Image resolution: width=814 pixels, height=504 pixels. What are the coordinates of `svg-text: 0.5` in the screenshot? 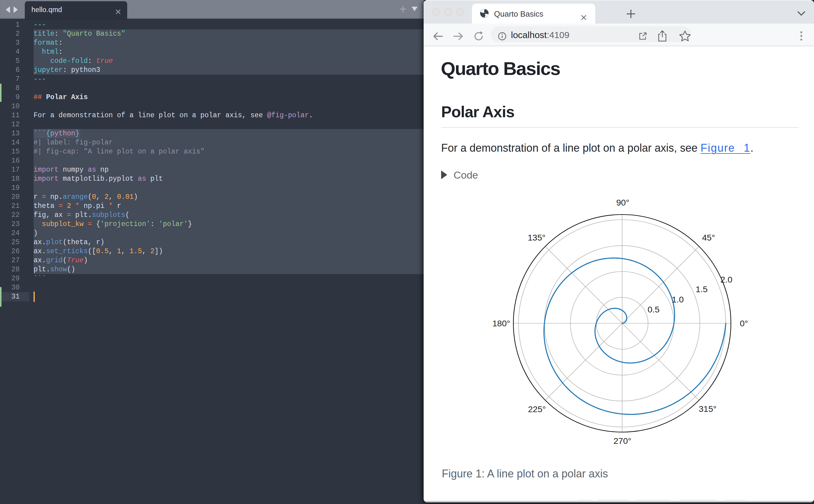 It's located at (654, 309).